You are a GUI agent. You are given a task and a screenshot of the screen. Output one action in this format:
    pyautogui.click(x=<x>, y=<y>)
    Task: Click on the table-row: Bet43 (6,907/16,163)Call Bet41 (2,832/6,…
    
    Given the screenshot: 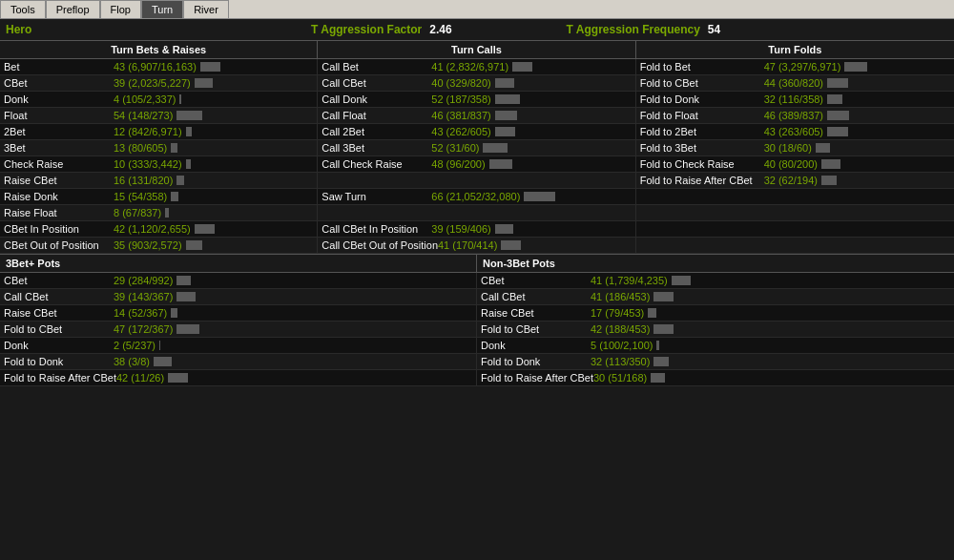 What is the action you would take?
    pyautogui.click(x=477, y=67)
    